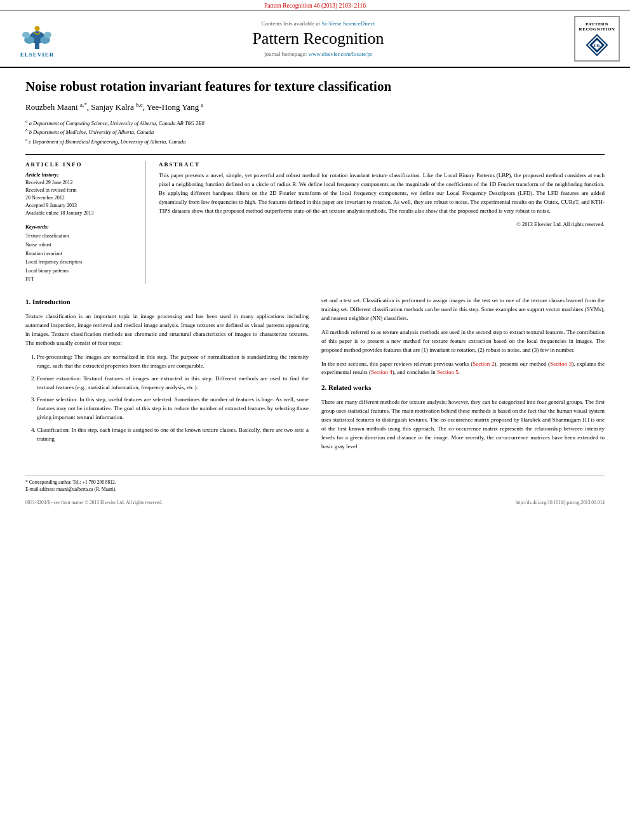 This screenshot has height=840, width=630. I want to click on steps-list: Pre-processing: The images are normalize…, so click(167, 399).